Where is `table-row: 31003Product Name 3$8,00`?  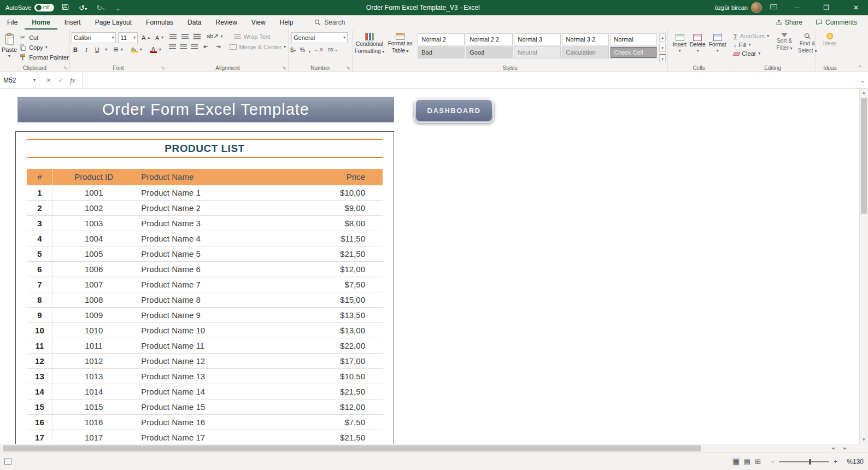
table-row: 31003Product Name 3$8,00 is located at coordinates (204, 224).